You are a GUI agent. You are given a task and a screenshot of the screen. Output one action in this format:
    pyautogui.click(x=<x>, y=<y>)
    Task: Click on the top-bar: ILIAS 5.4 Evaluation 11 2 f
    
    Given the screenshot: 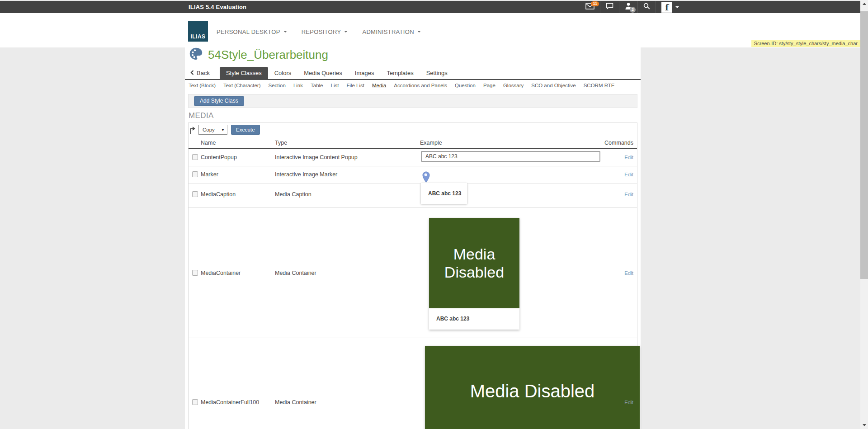 What is the action you would take?
    pyautogui.click(x=430, y=7)
    